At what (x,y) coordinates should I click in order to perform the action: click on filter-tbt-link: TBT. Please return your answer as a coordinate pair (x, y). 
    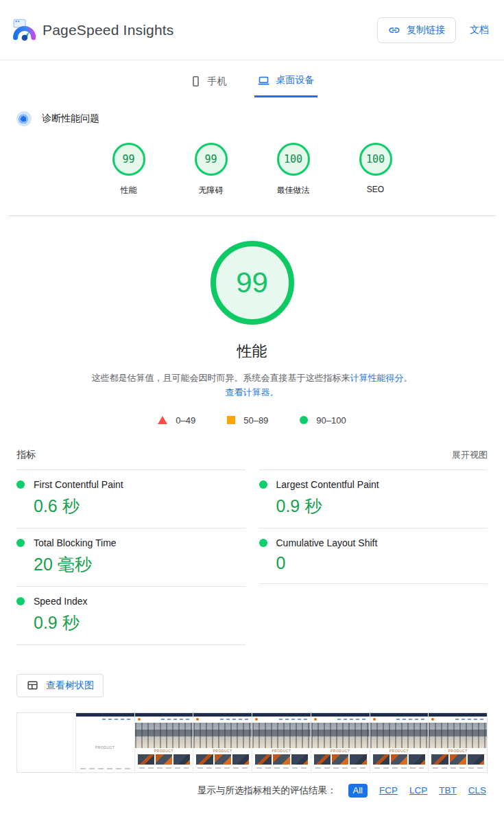
    Looking at the image, I should click on (448, 791).